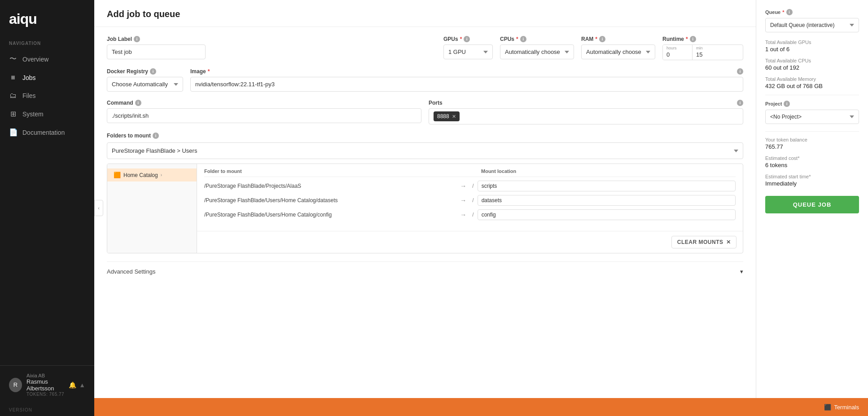 This screenshot has height=416, width=868. Describe the element at coordinates (138, 103) in the screenshot. I see `command-info-icon: i` at that location.